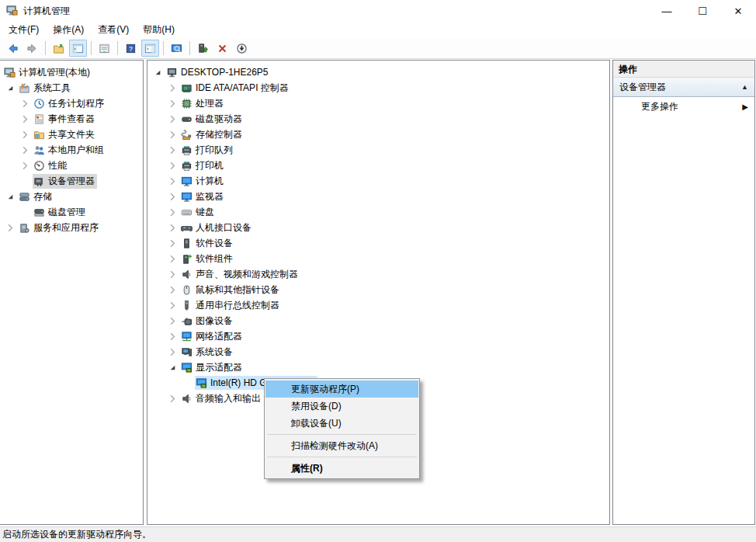 The height and width of the screenshot is (542, 756). What do you see at coordinates (71, 165) in the screenshot?
I see `tree-item-performance: 性能` at bounding box center [71, 165].